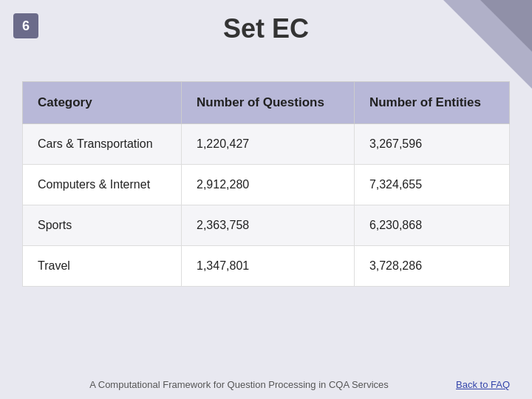  What do you see at coordinates (102, 266) in the screenshot?
I see `table-cell: Travel` at bounding box center [102, 266].